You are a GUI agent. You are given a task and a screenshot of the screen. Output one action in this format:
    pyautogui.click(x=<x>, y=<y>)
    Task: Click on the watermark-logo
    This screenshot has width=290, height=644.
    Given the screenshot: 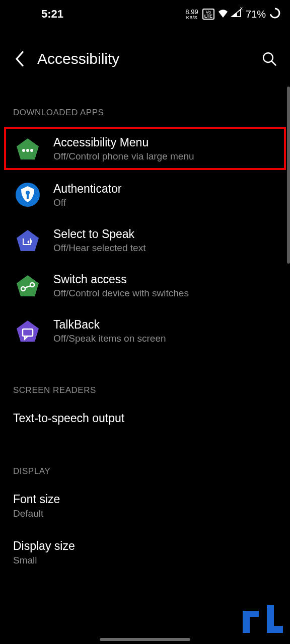 What is the action you would take?
    pyautogui.click(x=263, y=619)
    